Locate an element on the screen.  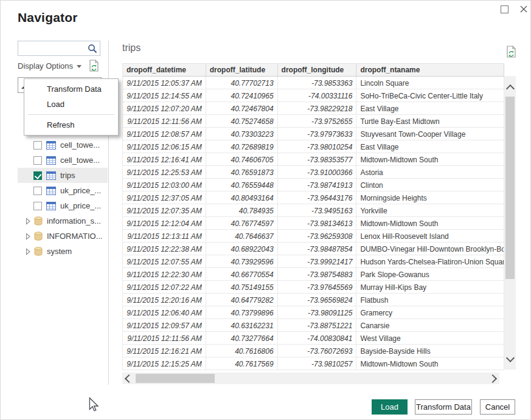
table-cell: 9/11/2015 12:06:15 AM is located at coordinates (164, 146).